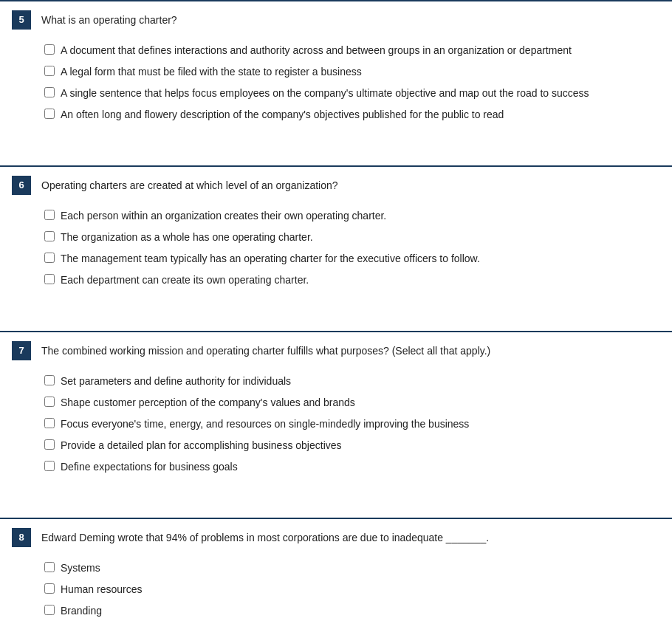 This screenshot has height=621, width=672. What do you see at coordinates (336, 351) in the screenshot?
I see `question-header-7: 7The combined working mission and operat…` at bounding box center [336, 351].